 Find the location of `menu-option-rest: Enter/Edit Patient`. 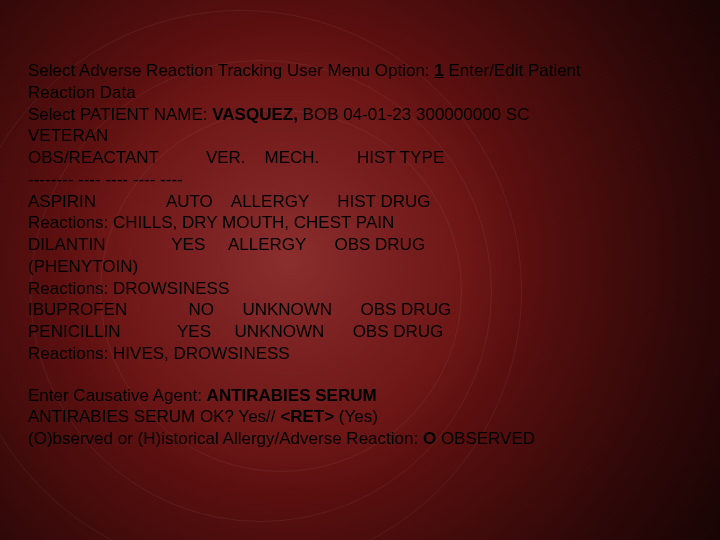

menu-option-rest: Enter/Edit Patient is located at coordinates (512, 70).